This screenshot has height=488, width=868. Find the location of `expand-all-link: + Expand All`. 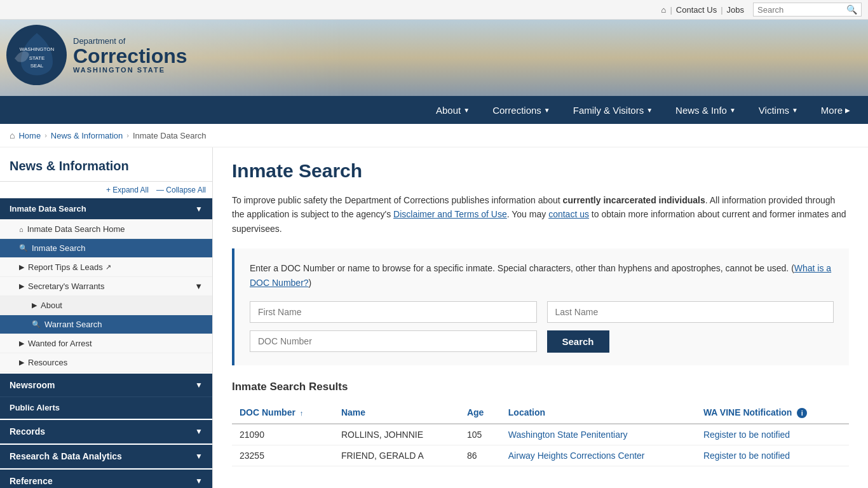

expand-all-link: + Expand All is located at coordinates (127, 190).